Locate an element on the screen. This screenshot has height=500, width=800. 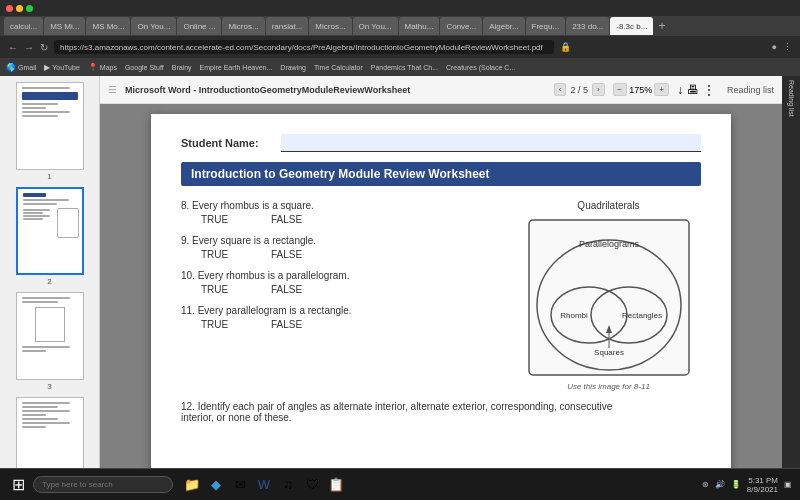
tab-conve: Conve... is located at coordinates (461, 26).